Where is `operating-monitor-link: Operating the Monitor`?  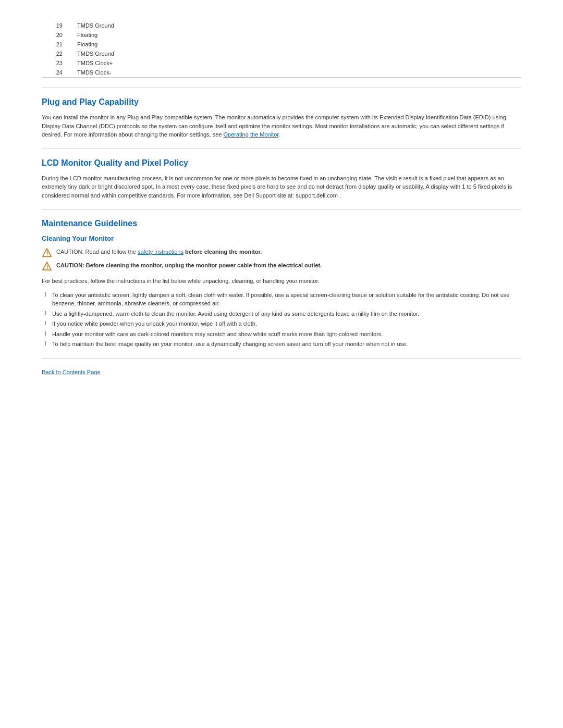 operating-monitor-link: Operating the Monitor is located at coordinates (251, 134).